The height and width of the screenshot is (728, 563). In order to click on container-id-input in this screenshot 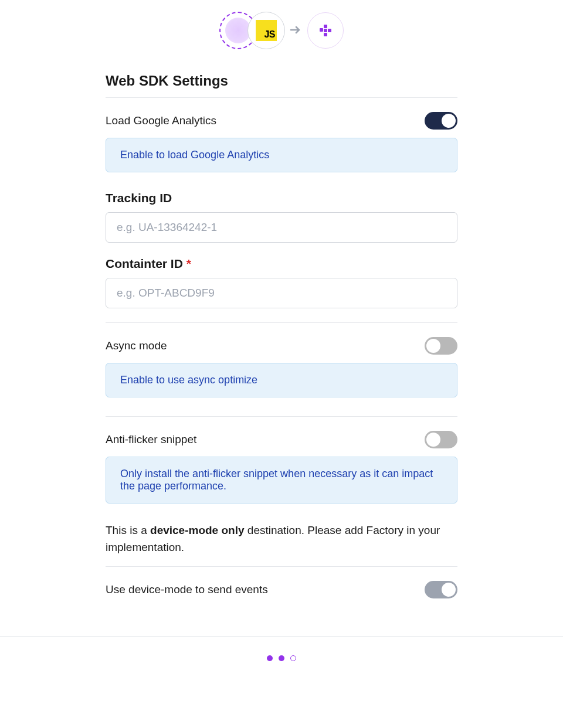, I will do `click(282, 293)`.